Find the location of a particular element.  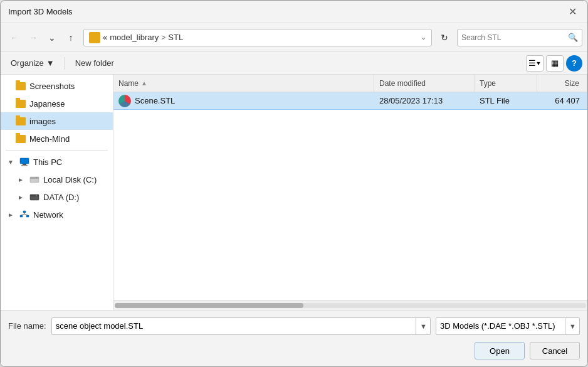

sort-icon: ▲ is located at coordinates (144, 83).